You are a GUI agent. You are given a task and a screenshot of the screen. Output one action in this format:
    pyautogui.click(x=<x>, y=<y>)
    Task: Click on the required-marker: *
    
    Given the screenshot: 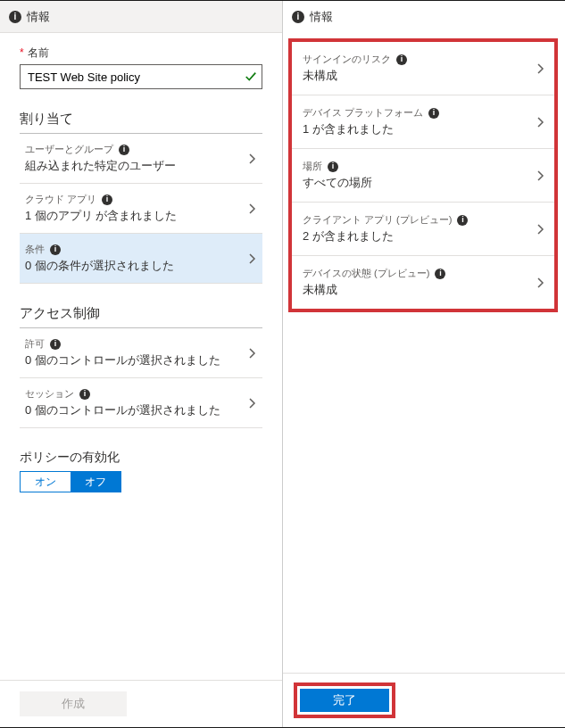 What is the action you would take?
    pyautogui.click(x=21, y=53)
    